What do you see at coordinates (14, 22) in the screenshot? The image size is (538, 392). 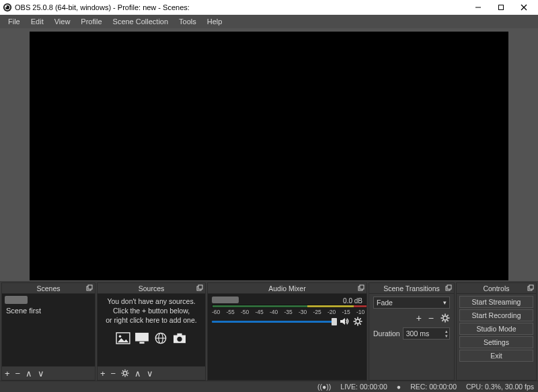 I see `menu-file: File` at bounding box center [14, 22].